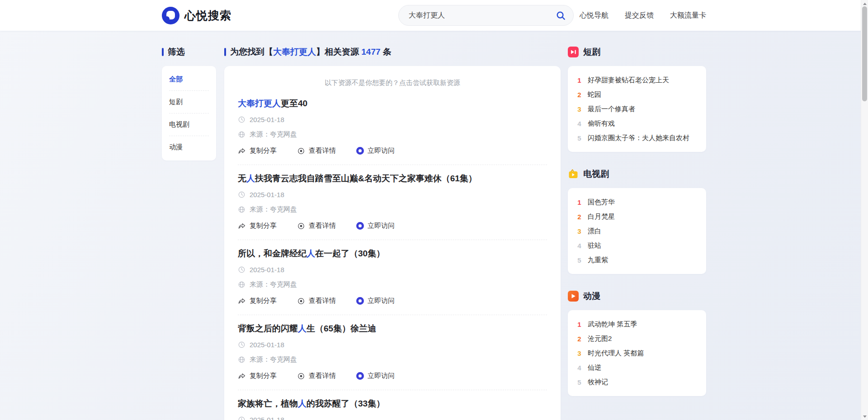 This screenshot has width=868, height=420. What do you see at coordinates (561, 15) in the screenshot?
I see `search-button` at bounding box center [561, 15].